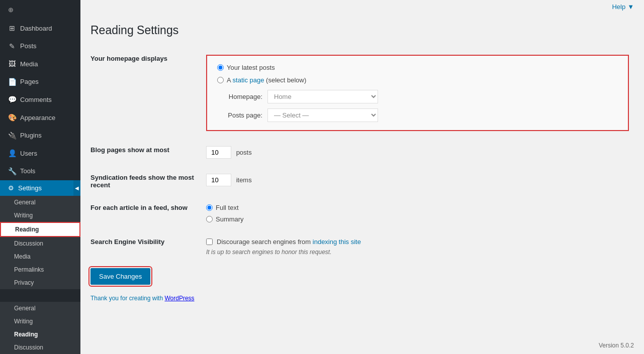  Describe the element at coordinates (417, 247) in the screenshot. I see `search-engine-cell: Discourage search engines from indexing …` at that location.